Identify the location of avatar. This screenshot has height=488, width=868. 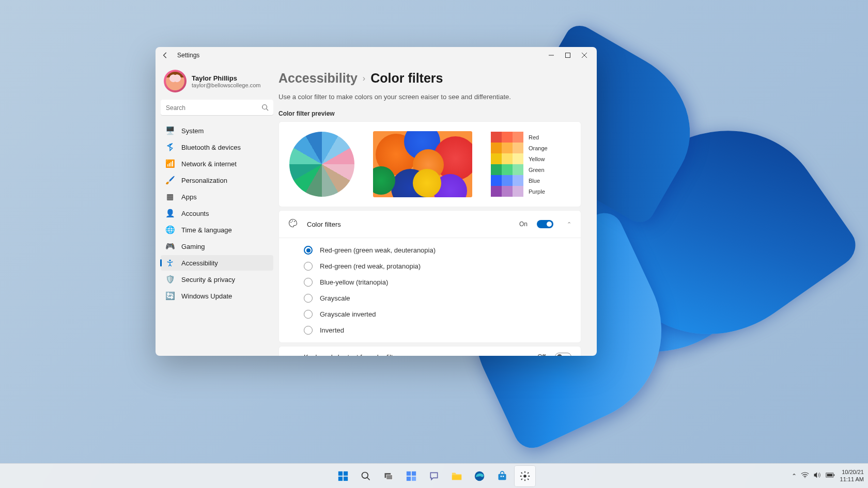
(175, 81).